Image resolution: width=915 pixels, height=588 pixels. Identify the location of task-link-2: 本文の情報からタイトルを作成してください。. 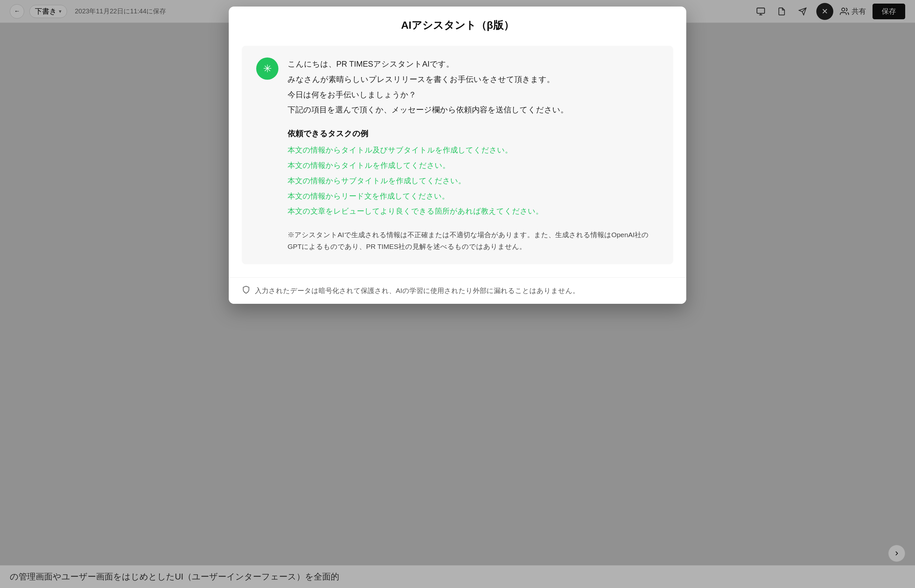
(473, 166).